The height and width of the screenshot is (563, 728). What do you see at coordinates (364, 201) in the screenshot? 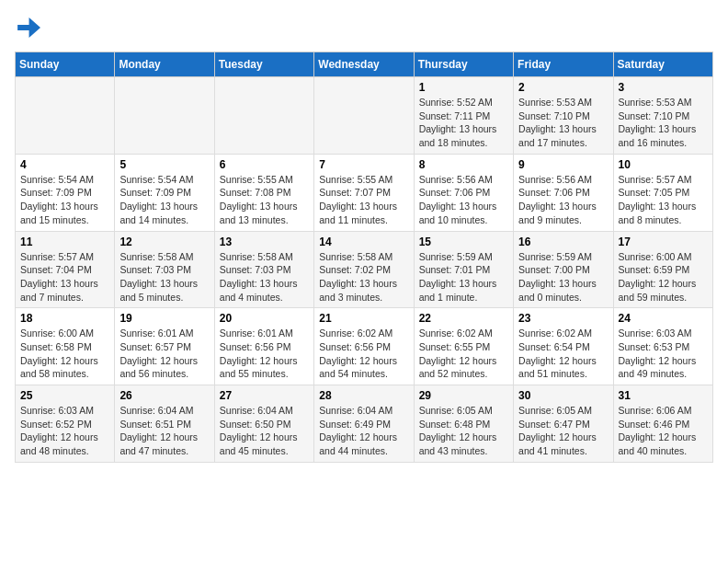
I see `day-info: Sunrise: 5:55 AM Sunset: 7:07 PM Dayligh…` at bounding box center [364, 201].